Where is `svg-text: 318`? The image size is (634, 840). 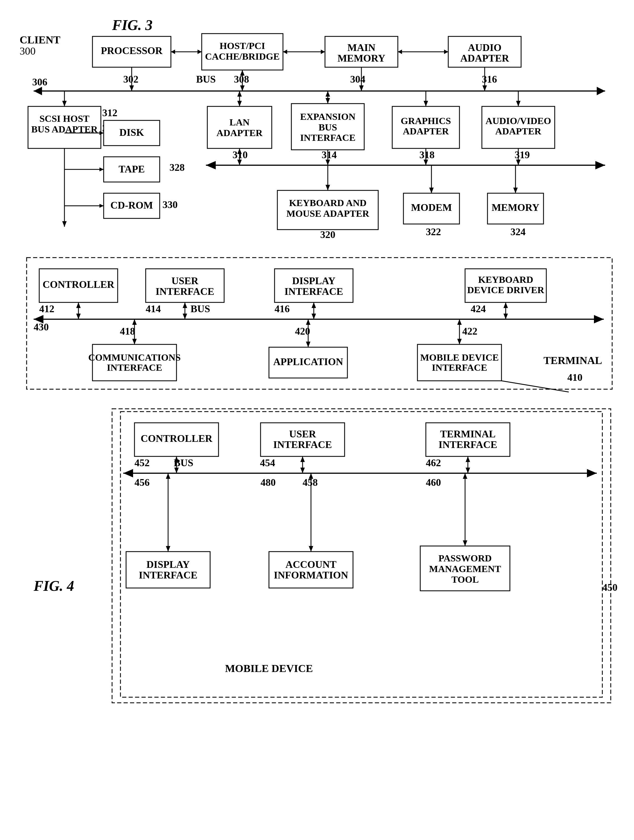 svg-text: 318 is located at coordinates (427, 155).